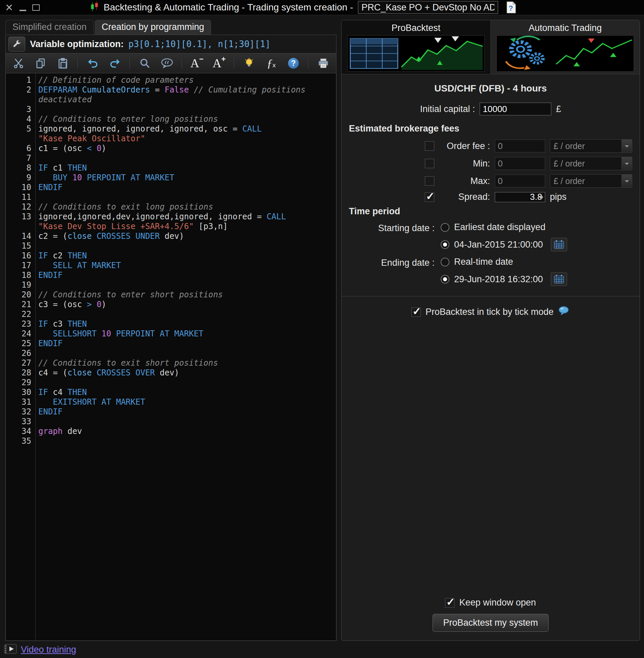 The height and width of the screenshot is (658, 644). I want to click on document-help-icon: ?, so click(511, 7).